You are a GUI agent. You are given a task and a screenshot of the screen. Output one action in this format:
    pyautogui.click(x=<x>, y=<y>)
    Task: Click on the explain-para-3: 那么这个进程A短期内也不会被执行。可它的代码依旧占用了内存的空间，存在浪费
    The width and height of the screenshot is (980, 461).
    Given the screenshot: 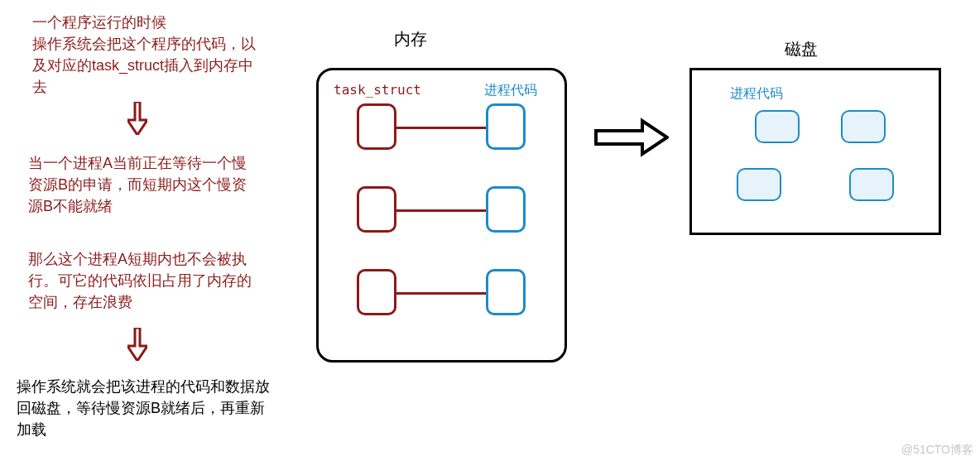 What is the action you would take?
    pyautogui.click(x=144, y=281)
    